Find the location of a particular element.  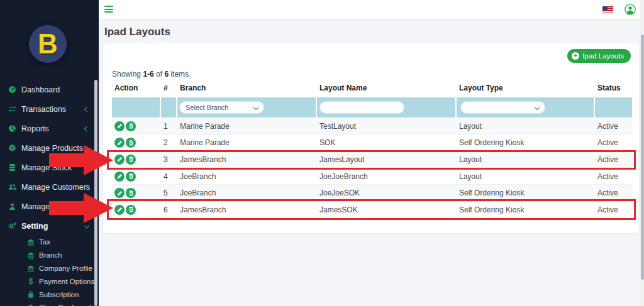

filter-cell-layout-type is located at coordinates (526, 107).